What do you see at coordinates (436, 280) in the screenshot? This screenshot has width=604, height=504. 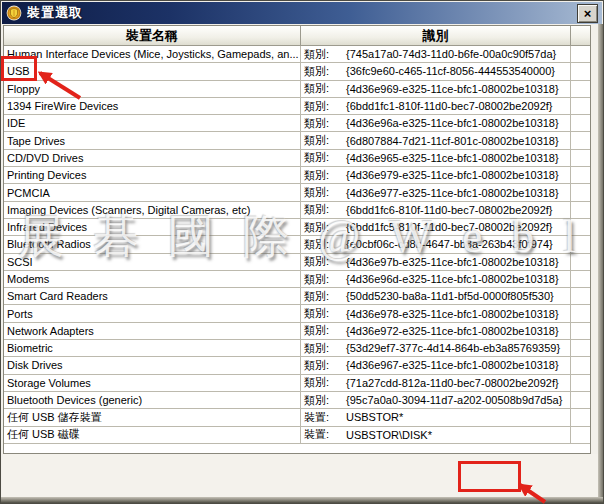 I see `device-id-cell: 類別:{4d36e96d-e325-11ce-bfc1-08002be10318…` at bounding box center [436, 280].